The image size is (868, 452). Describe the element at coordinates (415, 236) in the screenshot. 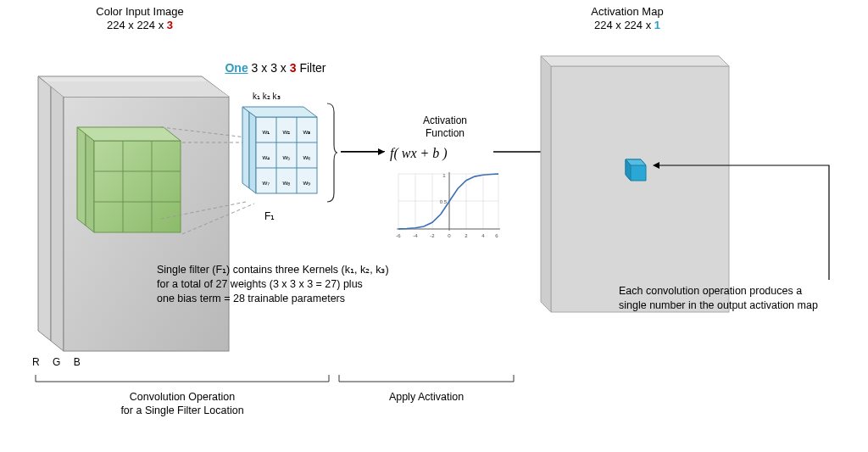

I see `svg-text: -4` at that location.